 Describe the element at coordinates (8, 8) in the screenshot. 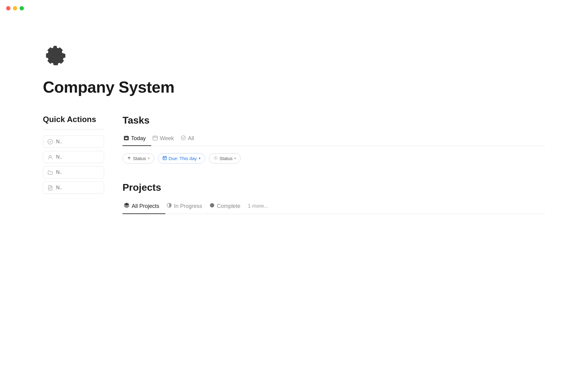

I see `close-button` at that location.